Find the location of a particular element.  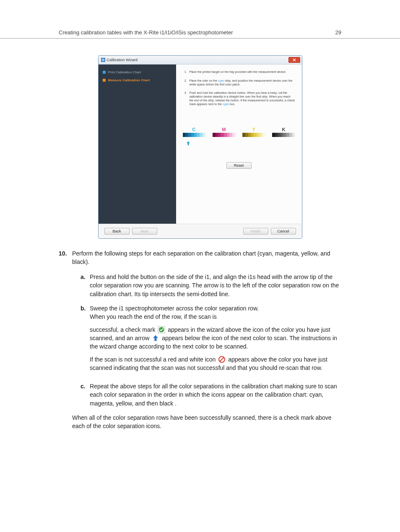

instruction-item: 2. Place the ruler on the cyan strip, an… is located at coordinates (239, 83).